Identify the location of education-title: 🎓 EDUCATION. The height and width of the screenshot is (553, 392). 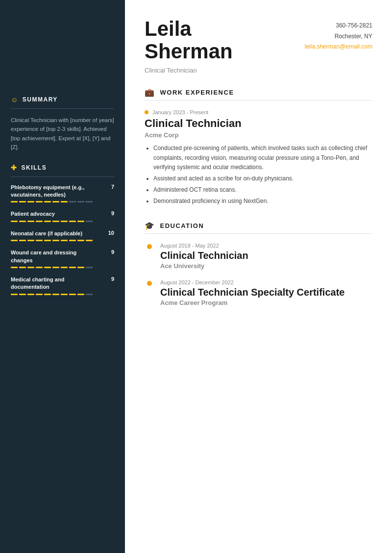
(259, 226).